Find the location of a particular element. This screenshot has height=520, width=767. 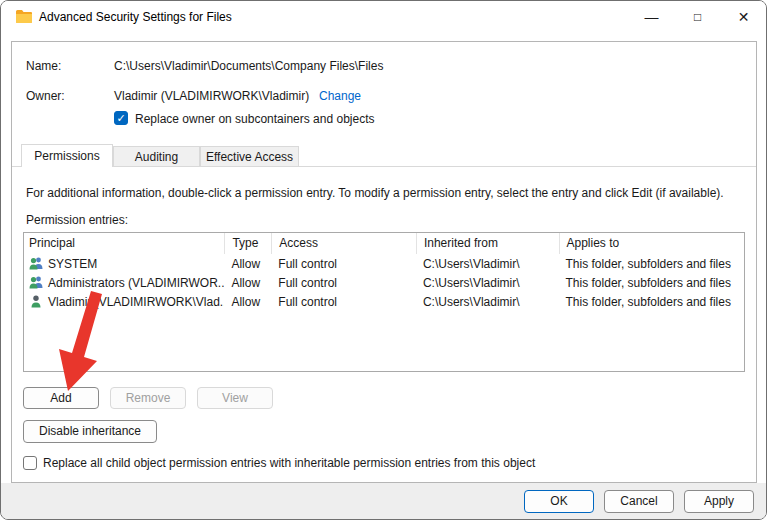

replace-owner-label: Replace owner on subcontainers and objec… is located at coordinates (254, 119).